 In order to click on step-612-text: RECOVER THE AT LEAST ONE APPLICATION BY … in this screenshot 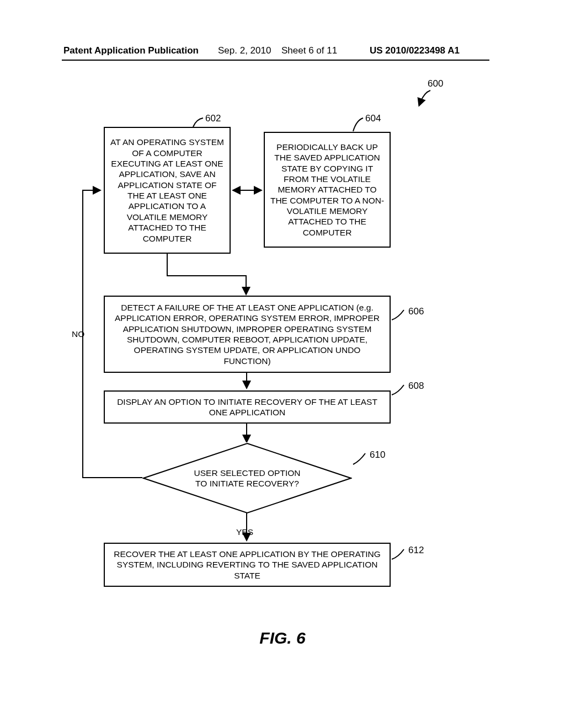, I will do `click(247, 565)`.